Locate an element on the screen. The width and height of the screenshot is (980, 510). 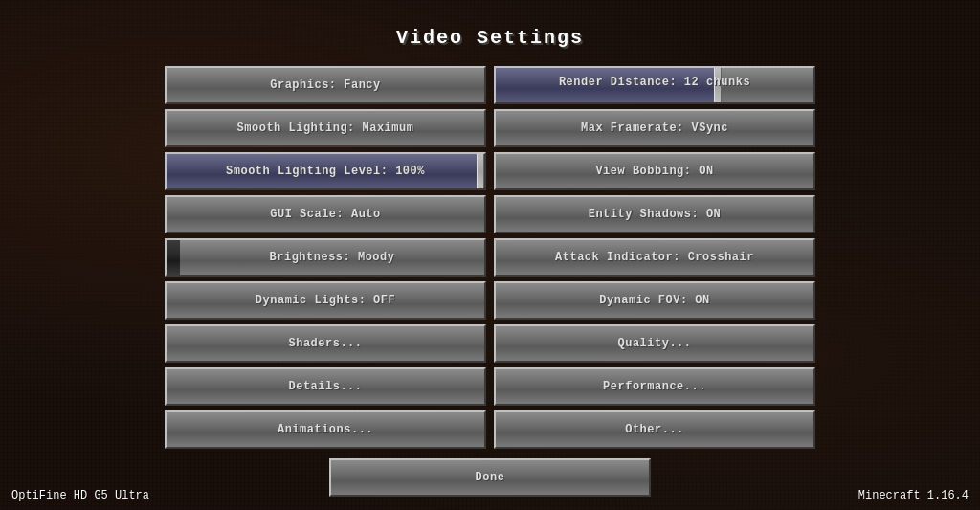
animations-button: Animations... is located at coordinates (325, 430).